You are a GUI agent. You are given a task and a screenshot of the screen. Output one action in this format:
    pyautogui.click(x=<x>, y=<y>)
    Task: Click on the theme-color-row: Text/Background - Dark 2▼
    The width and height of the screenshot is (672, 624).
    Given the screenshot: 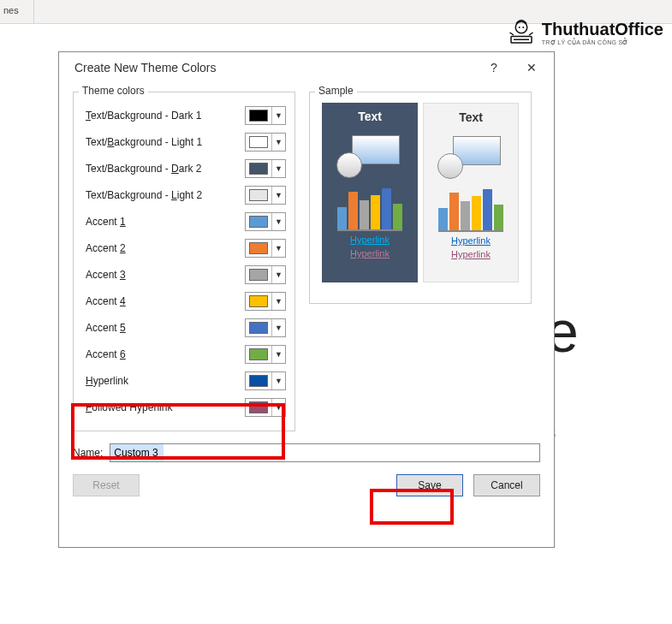 What is the action you would take?
    pyautogui.click(x=184, y=169)
    